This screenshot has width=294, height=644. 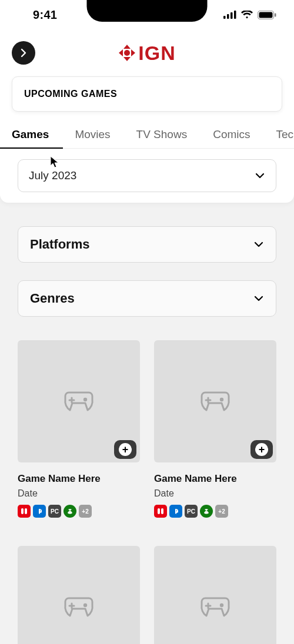 I want to click on category-tabs: Games Movies TV Shows Comics Tech, so click(x=147, y=136).